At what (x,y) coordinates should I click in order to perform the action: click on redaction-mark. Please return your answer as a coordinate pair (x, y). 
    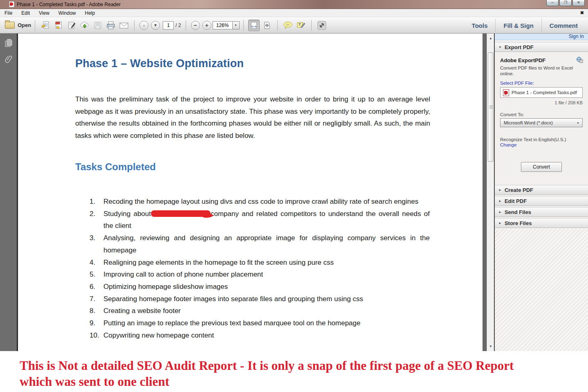
    Looking at the image, I should click on (181, 214).